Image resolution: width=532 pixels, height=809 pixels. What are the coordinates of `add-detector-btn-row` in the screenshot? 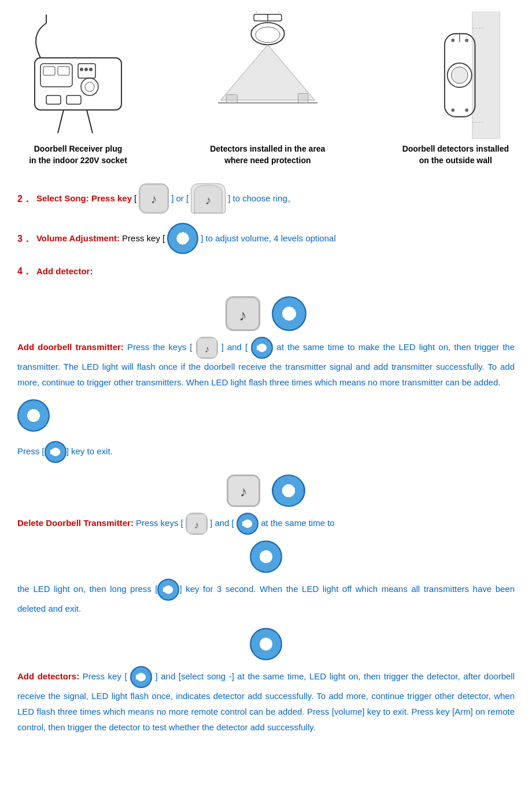 It's located at (266, 644).